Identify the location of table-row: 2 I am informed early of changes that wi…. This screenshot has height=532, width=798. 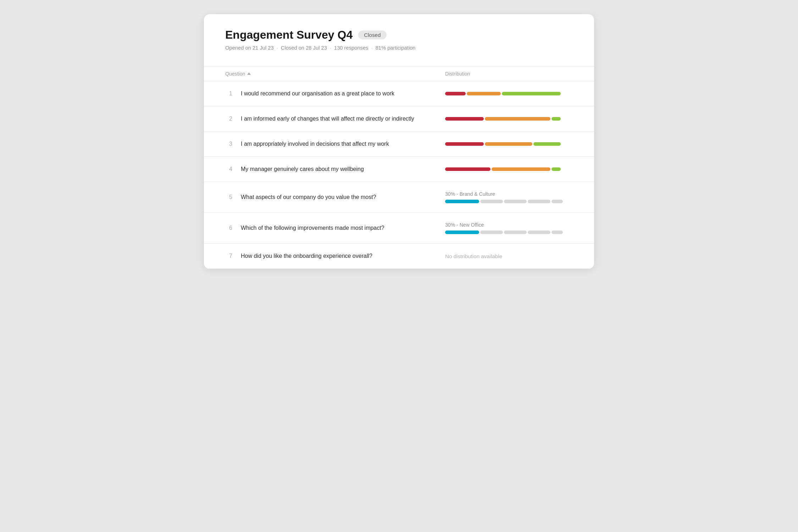
(399, 119).